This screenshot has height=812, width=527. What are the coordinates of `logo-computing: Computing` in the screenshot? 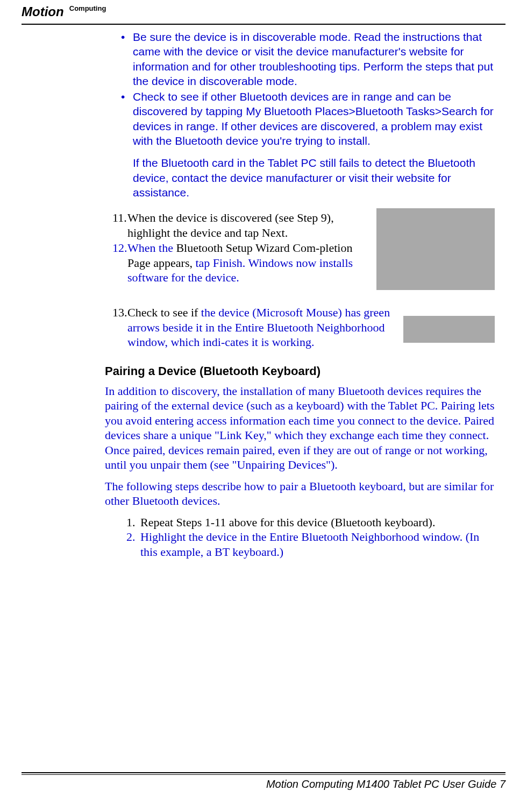 It's located at (88, 9).